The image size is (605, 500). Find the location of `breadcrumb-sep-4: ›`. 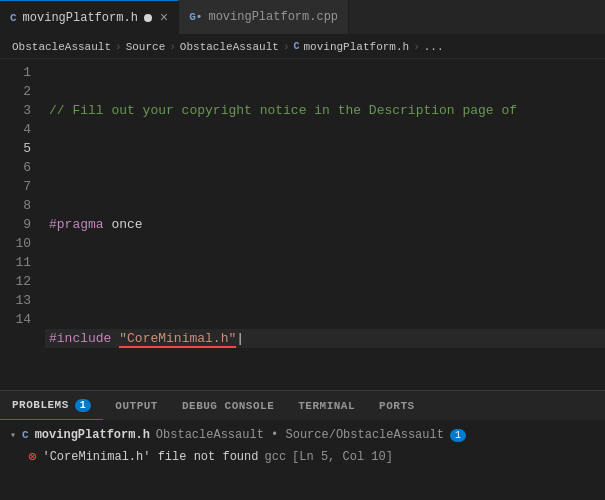

breadcrumb-sep-4: › is located at coordinates (416, 47).